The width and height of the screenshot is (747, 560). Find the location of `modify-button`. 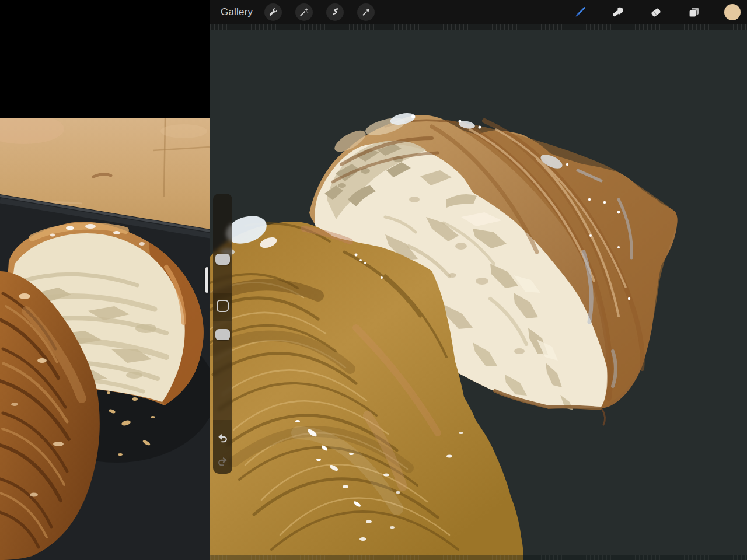

modify-button is located at coordinates (223, 306).